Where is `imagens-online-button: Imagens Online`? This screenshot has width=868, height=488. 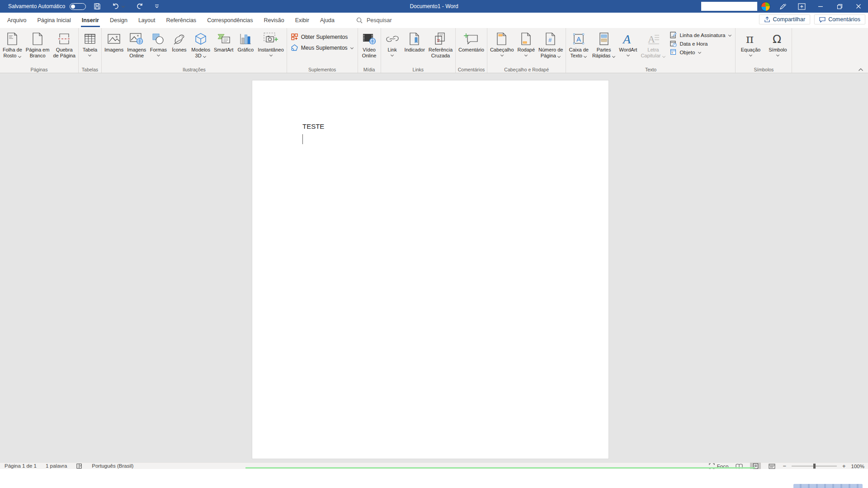
imagens-online-button: Imagens Online is located at coordinates (137, 45).